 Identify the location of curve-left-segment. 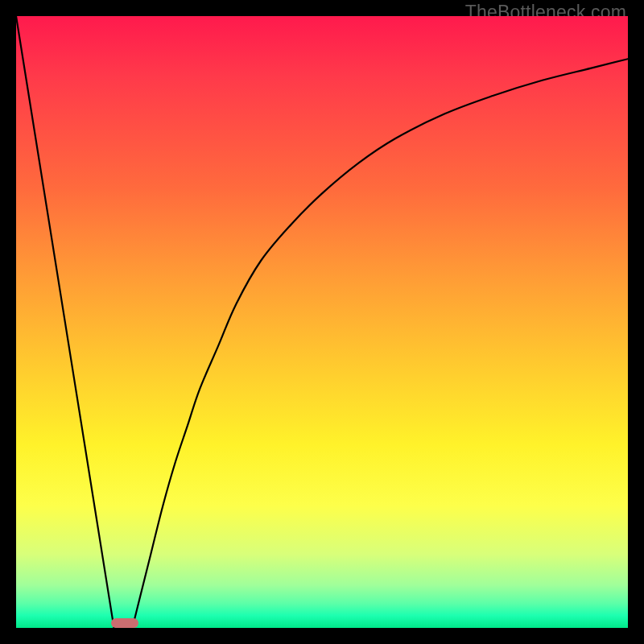
(65, 322).